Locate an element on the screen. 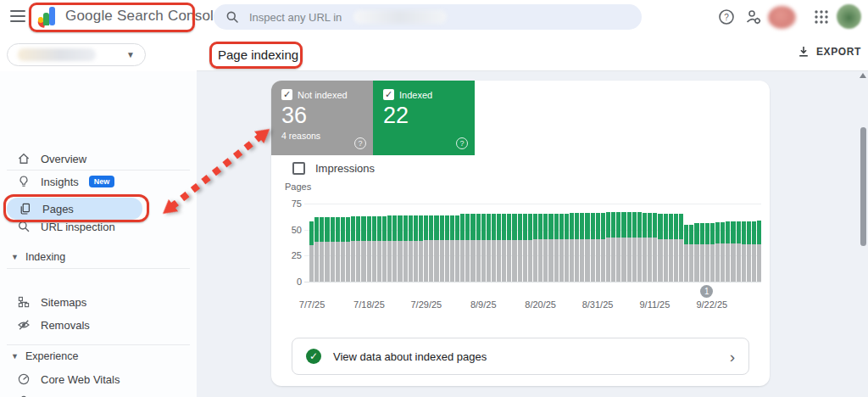 The image size is (868, 397). search-placeholder: Inspect any URL in is located at coordinates (295, 17).